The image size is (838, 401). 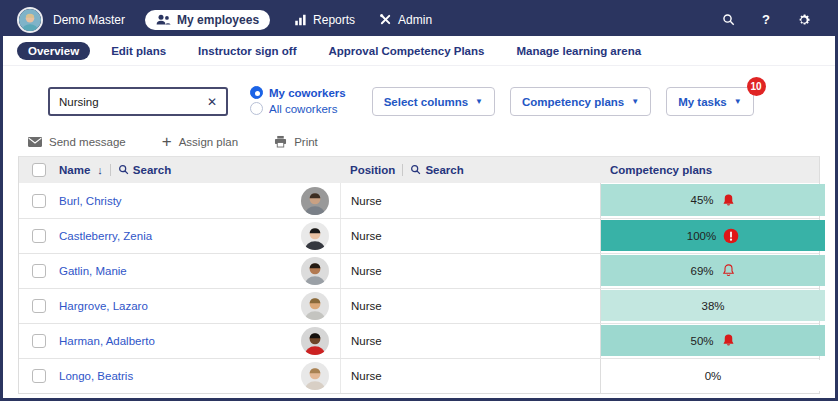 What do you see at coordinates (152, 170) in the screenshot?
I see `name-search-label: Search` at bounding box center [152, 170].